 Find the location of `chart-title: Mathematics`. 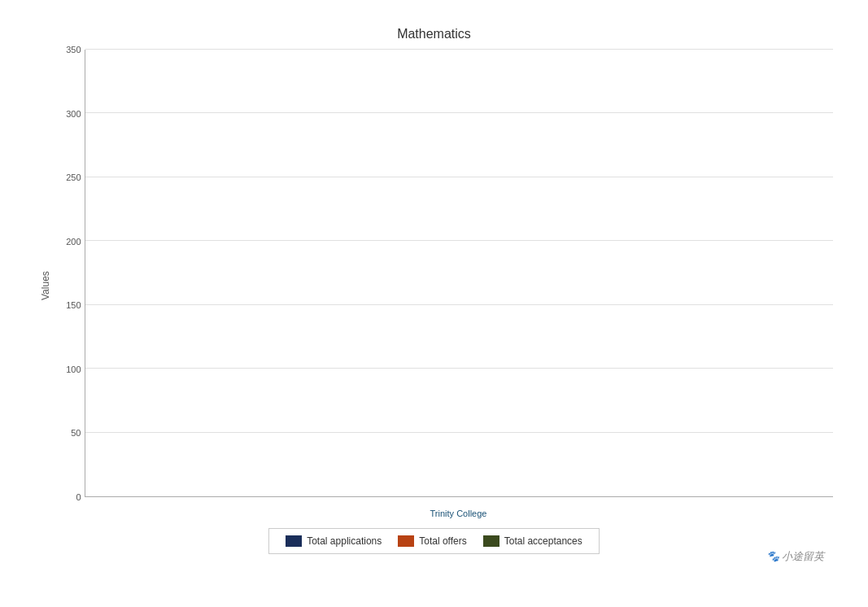

chart-title: Mathematics is located at coordinates (434, 30).